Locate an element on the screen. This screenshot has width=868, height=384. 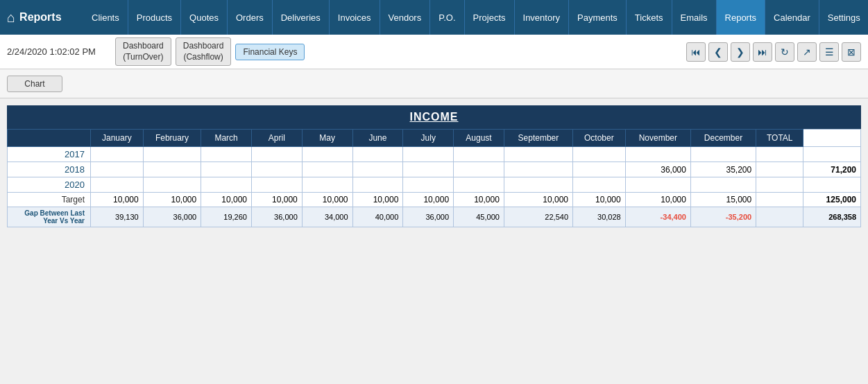
nav-item-orders: Orders is located at coordinates (250, 17).